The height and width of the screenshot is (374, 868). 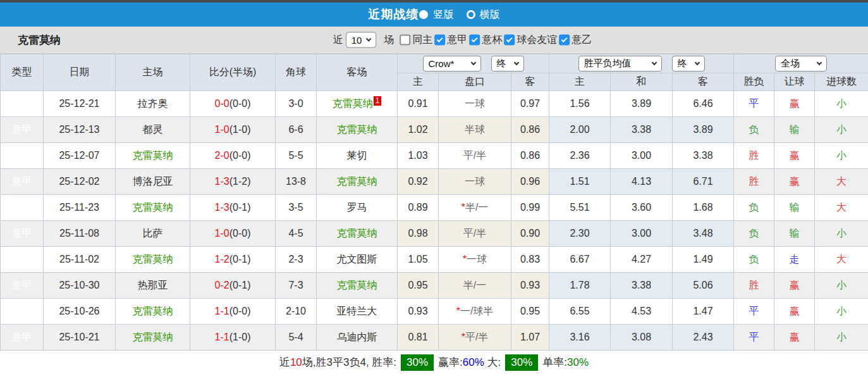 What do you see at coordinates (338, 41) in the screenshot?
I see `near-label: 近` at bounding box center [338, 41].